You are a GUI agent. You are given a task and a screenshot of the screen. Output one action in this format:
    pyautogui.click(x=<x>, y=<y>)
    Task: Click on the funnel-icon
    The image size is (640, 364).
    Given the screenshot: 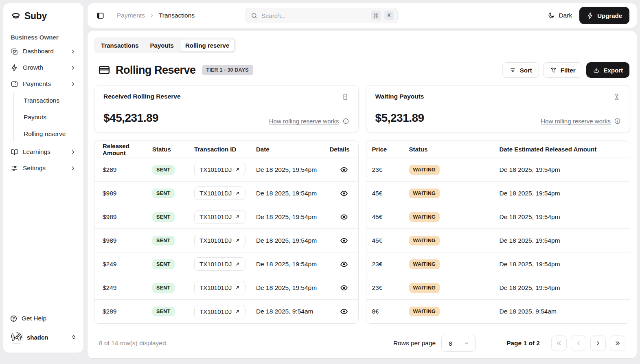 What is the action you would take?
    pyautogui.click(x=554, y=70)
    